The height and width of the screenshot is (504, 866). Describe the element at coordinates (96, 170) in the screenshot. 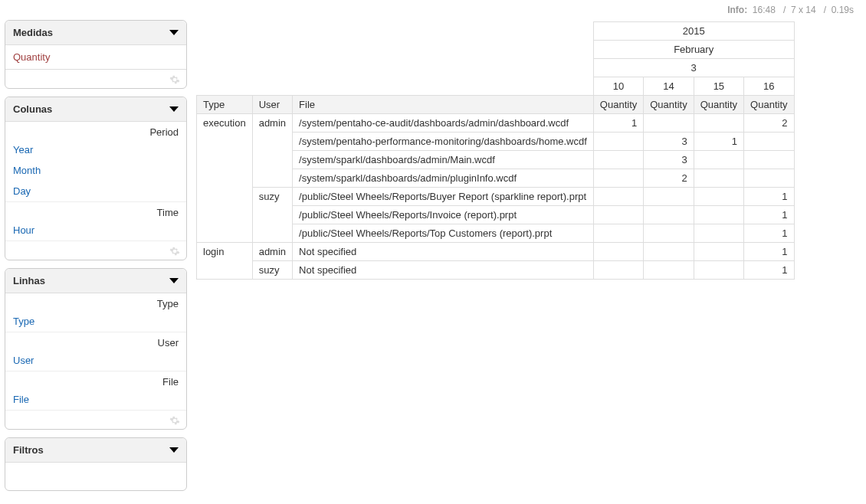

I see `columns-item-month: Month` at that location.